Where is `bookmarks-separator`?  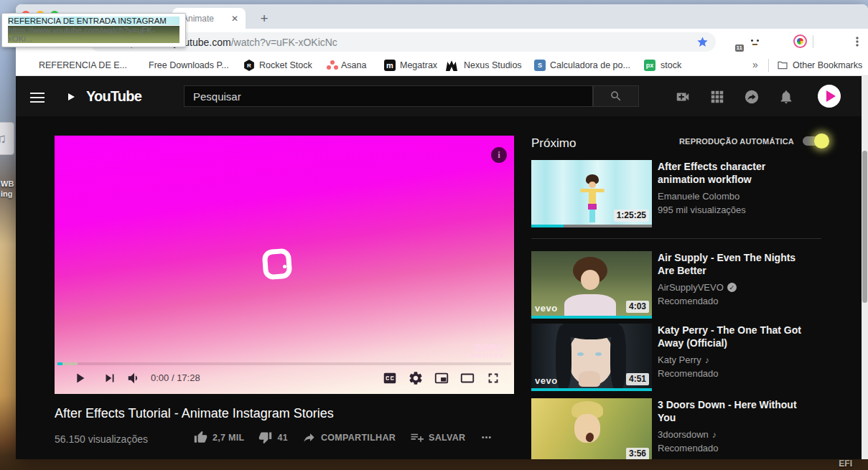
bookmarks-separator is located at coordinates (768, 65).